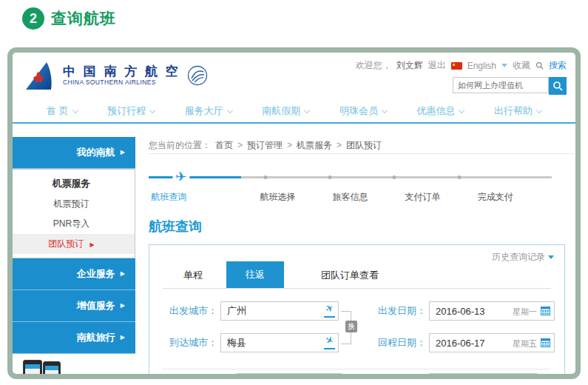  I want to click on arrive-city-row: 到达城市： ✈, so click(251, 343).